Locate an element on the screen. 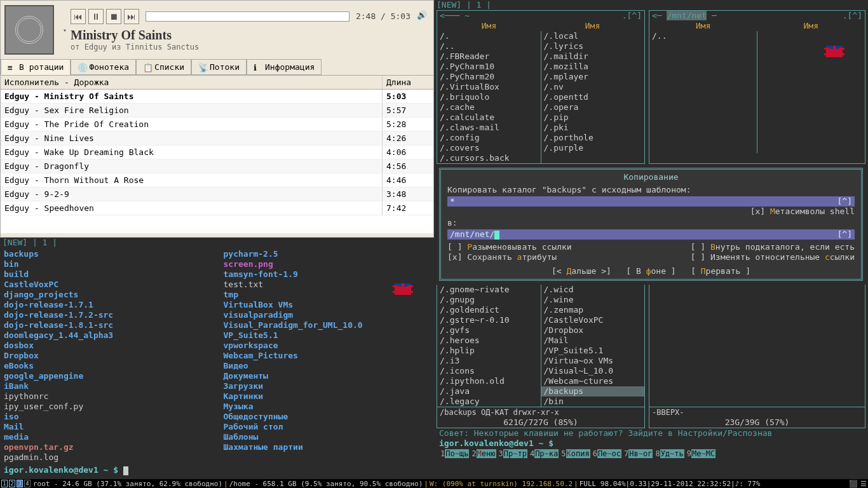 The height and width of the screenshot is (488, 868). col-artist-track: Исполнитель - Дорожка is located at coordinates (192, 83).